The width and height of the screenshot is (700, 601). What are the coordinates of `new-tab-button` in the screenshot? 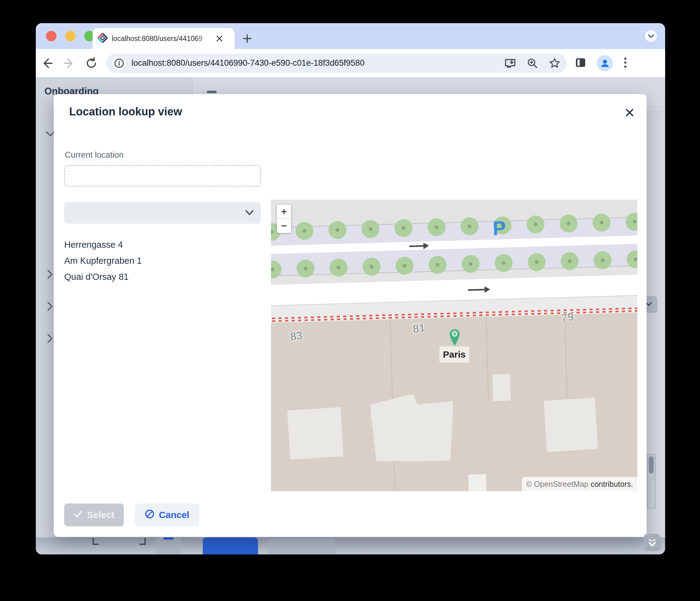 It's located at (247, 38).